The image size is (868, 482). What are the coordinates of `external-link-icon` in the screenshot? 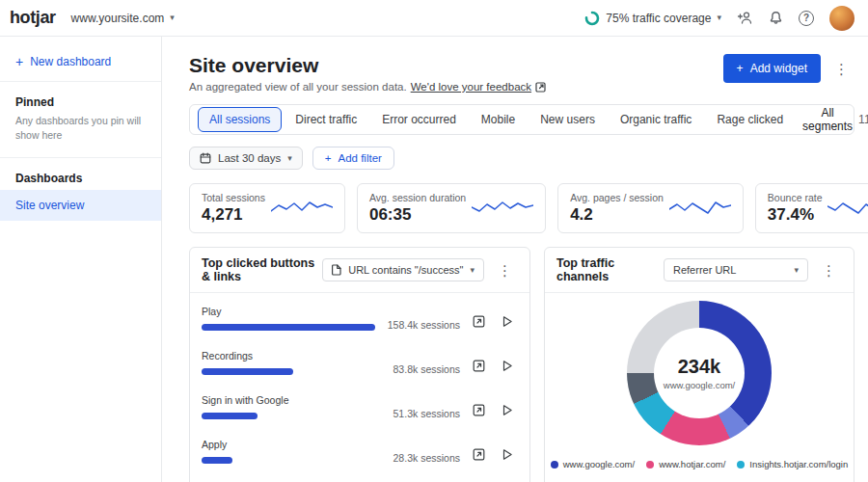 It's located at (540, 87).